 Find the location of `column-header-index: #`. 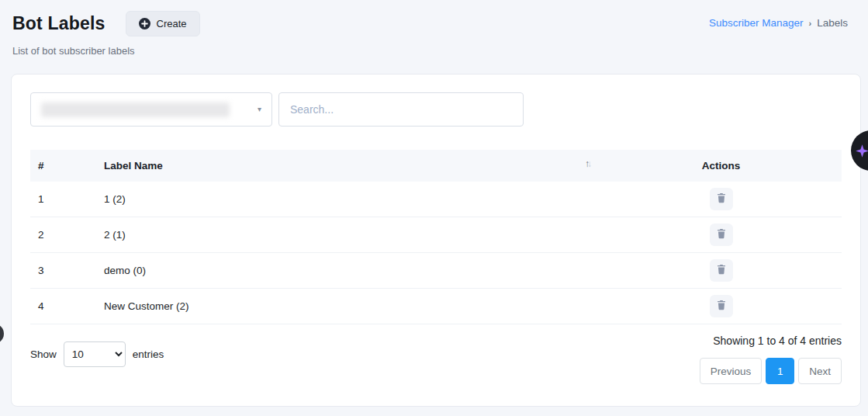

column-header-index: # is located at coordinates (64, 166).